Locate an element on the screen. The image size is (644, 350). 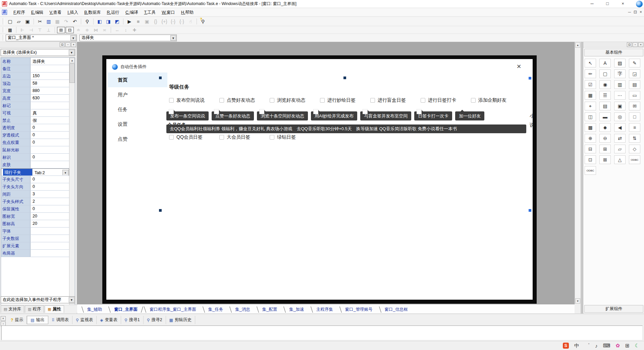
component-icon: ◉ is located at coordinates (605, 85).